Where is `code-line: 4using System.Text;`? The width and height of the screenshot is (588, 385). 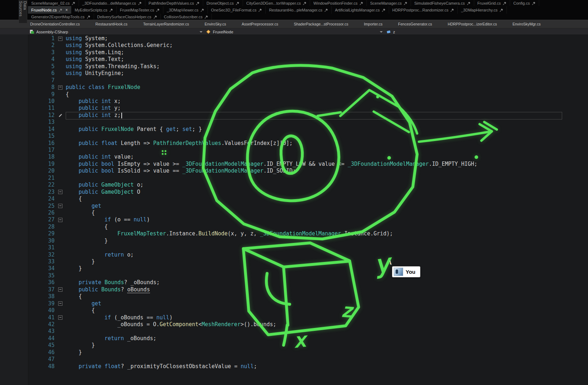 code-line: 4using System.Text; is located at coordinates (308, 60).